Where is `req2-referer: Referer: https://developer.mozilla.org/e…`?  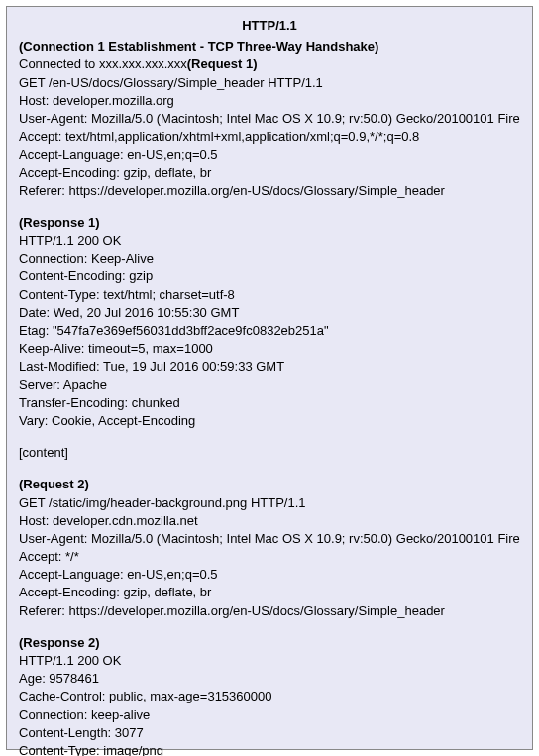
req2-referer: Referer: https://developer.mozilla.org/e… is located at coordinates (270, 611).